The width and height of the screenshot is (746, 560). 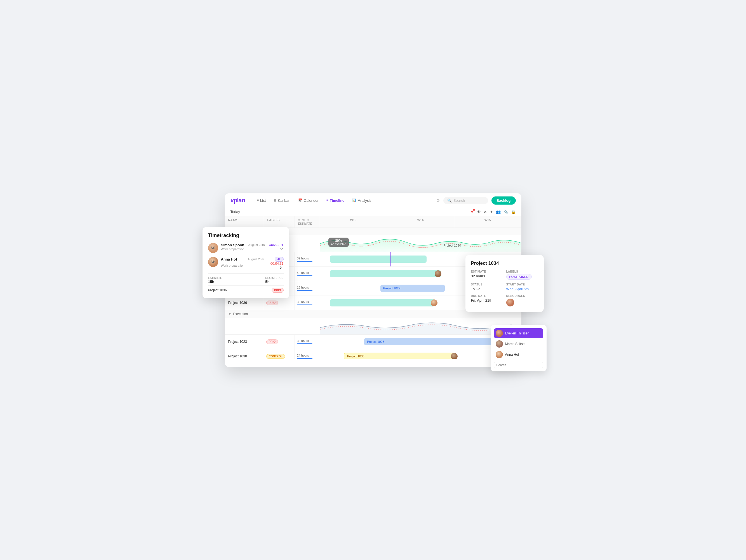 What do you see at coordinates (256, 259) in the screenshot?
I see `tt-date-2: August 25th` at bounding box center [256, 259].